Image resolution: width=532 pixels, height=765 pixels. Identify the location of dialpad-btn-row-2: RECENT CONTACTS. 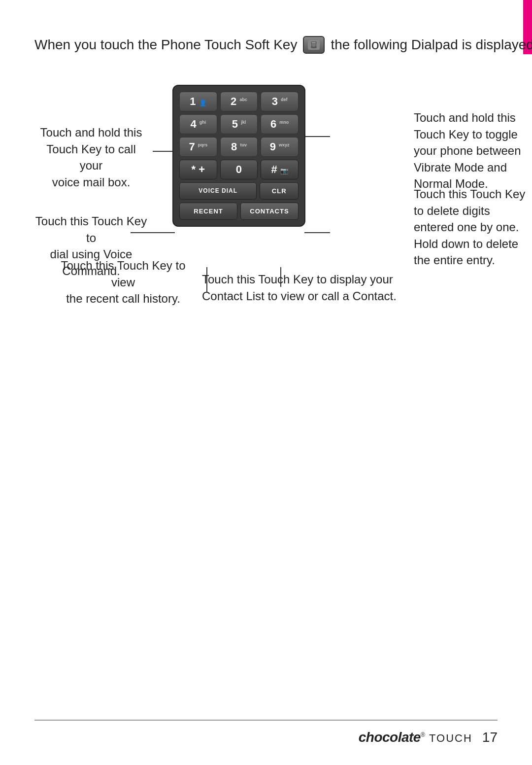
(239, 211).